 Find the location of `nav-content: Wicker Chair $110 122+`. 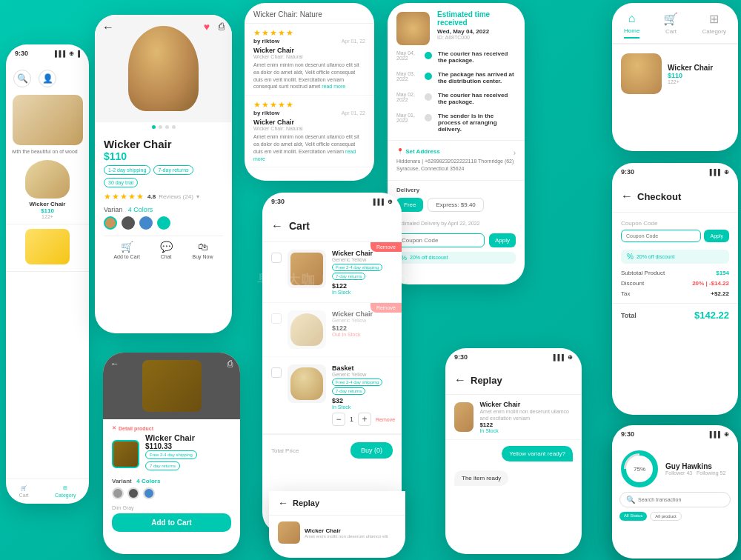

nav-content: Wicker Chair $110 122+ is located at coordinates (675, 74).